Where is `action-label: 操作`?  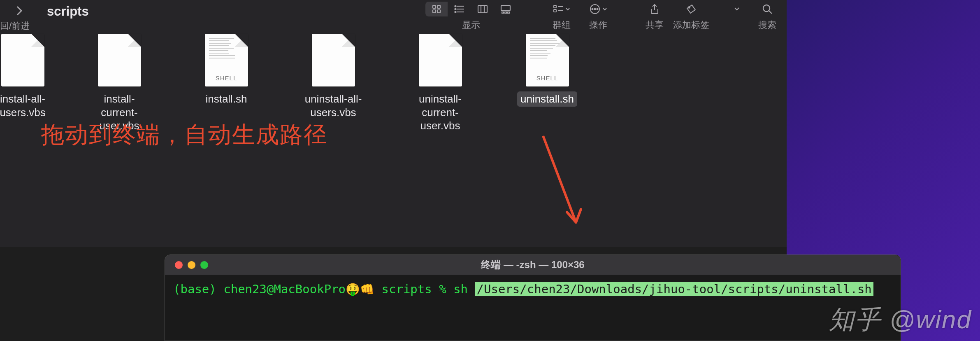
action-label: 操作 is located at coordinates (598, 25).